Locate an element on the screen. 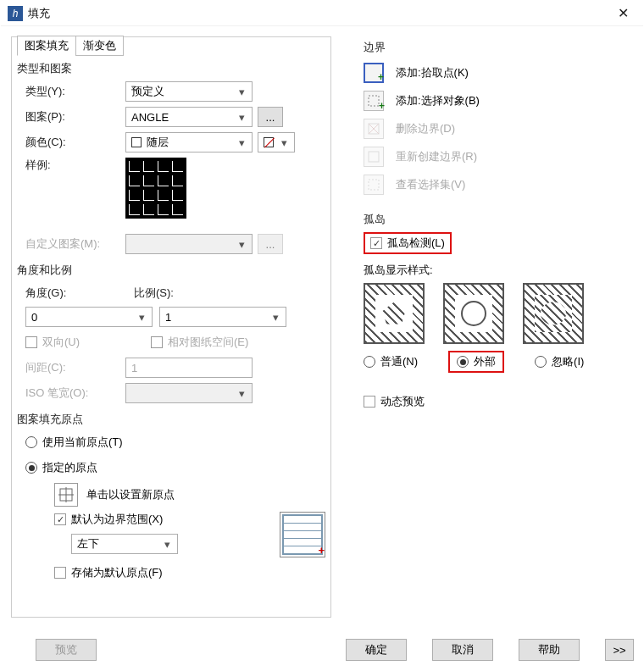  label-bidir: 双向(U) is located at coordinates (61, 342).